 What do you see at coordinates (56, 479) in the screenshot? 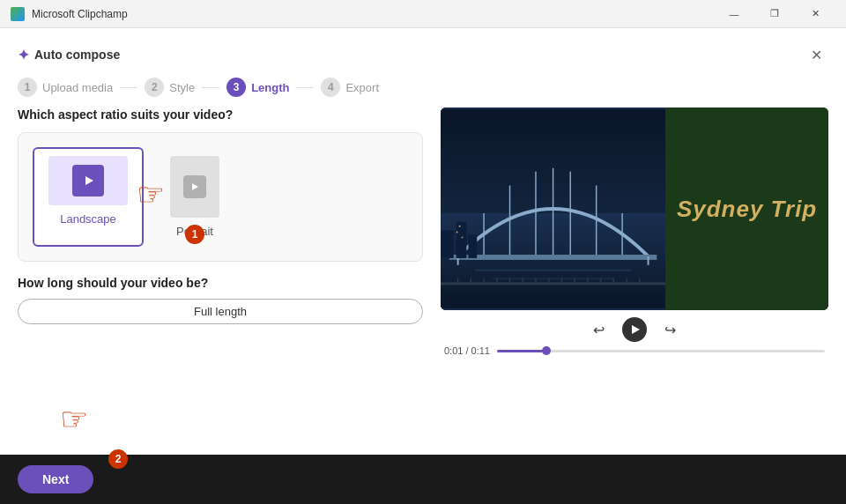
I see `next-button: Next` at bounding box center [56, 479].